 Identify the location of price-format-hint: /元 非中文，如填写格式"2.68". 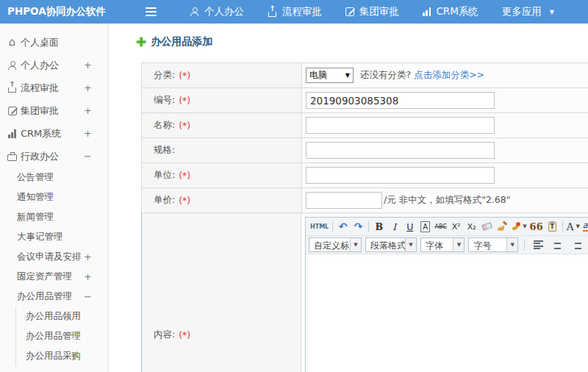
(447, 200).